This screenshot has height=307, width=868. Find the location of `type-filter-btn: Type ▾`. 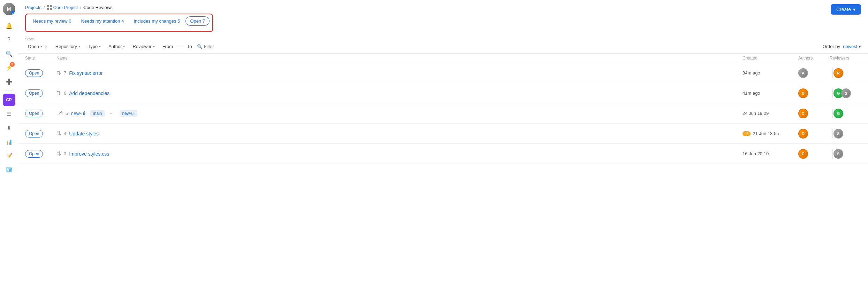

type-filter-btn: Type ▾ is located at coordinates (94, 47).